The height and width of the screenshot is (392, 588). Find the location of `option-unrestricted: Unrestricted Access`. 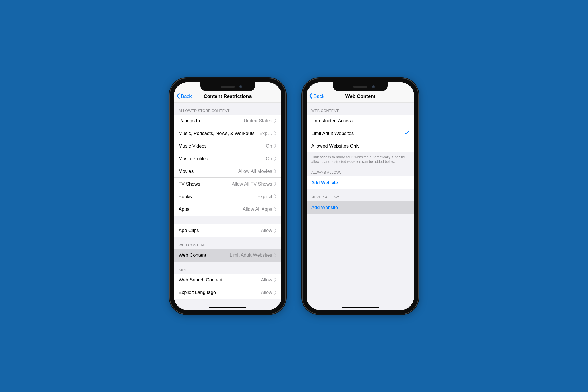

option-unrestricted: Unrestricted Access is located at coordinates (360, 121).